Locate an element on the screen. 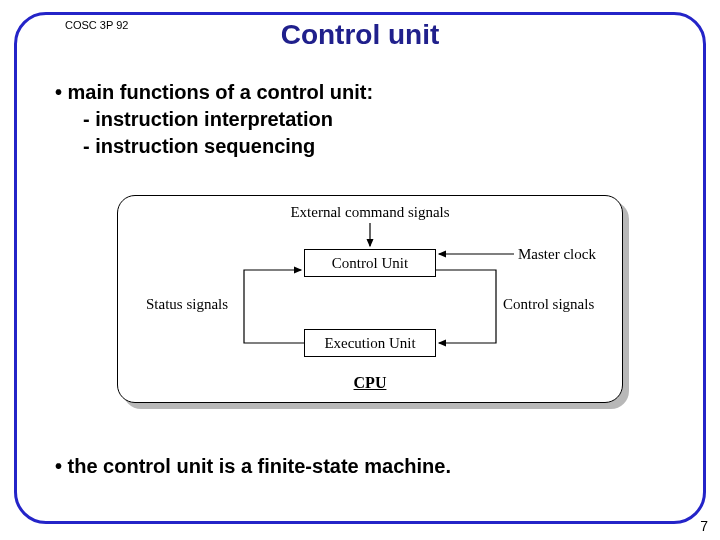 This screenshot has height=540, width=720. bullet-sub-2: instruction sequencing is located at coordinates (228, 146).